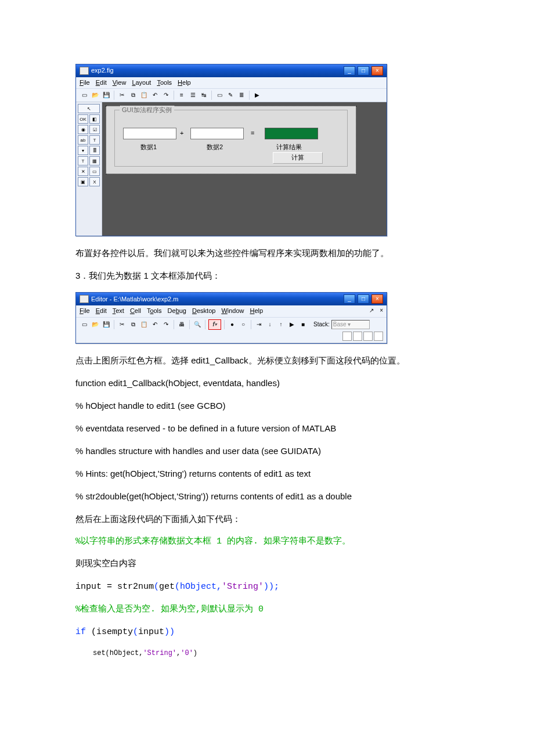 This screenshot has height=756, width=534. What do you see at coordinates (232, 325) in the screenshot?
I see `breakpoint-set-icon: ●` at bounding box center [232, 325].